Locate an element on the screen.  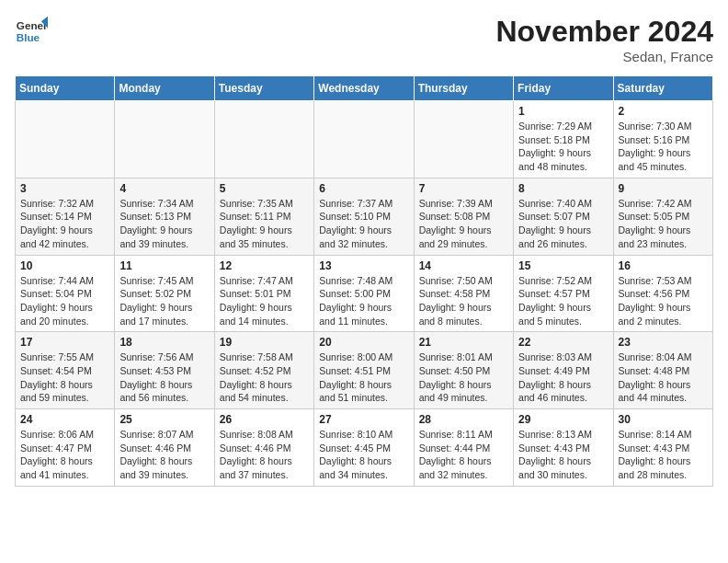
calendar-cell: 3Sunrise: 7:32 AM Sunset: 5:14 PM Daylig… is located at coordinates (65, 216).